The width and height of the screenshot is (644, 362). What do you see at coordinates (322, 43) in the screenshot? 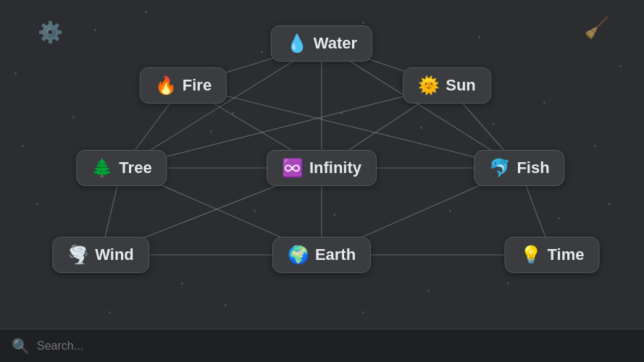
I see `node-water: 💧Water` at bounding box center [322, 43].